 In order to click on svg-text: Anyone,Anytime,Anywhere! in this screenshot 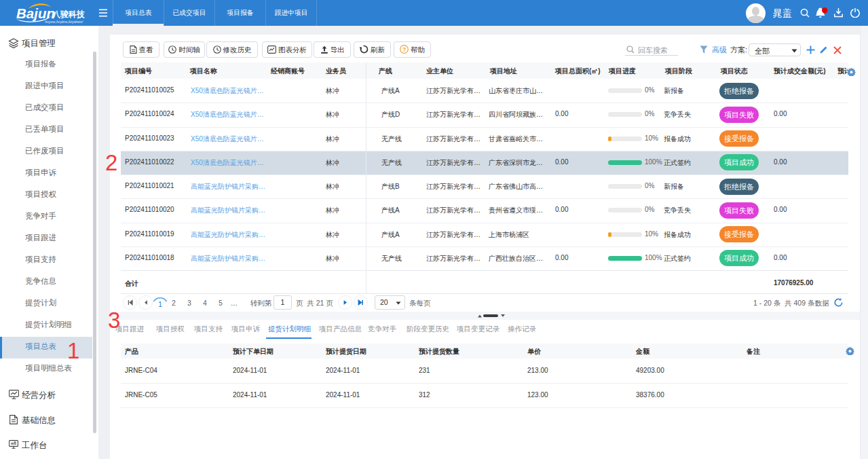, I will do `click(64, 22)`.